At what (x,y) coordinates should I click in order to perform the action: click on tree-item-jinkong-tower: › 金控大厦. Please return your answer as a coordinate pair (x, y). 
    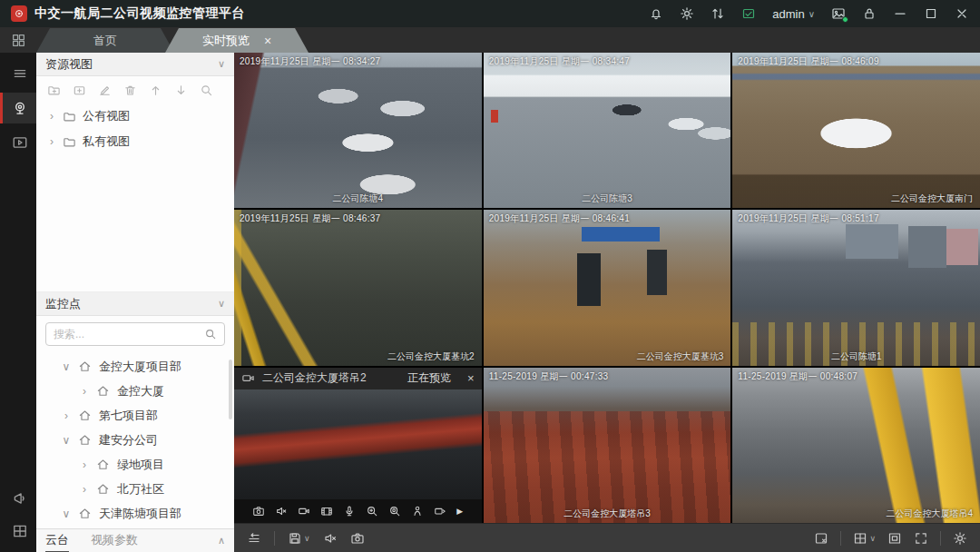
    Looking at the image, I should click on (135, 390).